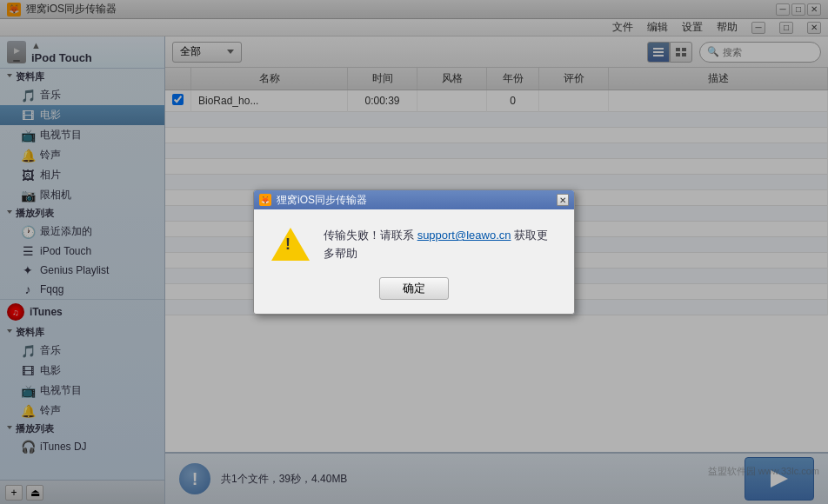 Image resolution: width=828 pixels, height=504 pixels. Describe the element at coordinates (322, 200) in the screenshot. I see `dialog-title: 狸窝iOS同步传输器` at that location.